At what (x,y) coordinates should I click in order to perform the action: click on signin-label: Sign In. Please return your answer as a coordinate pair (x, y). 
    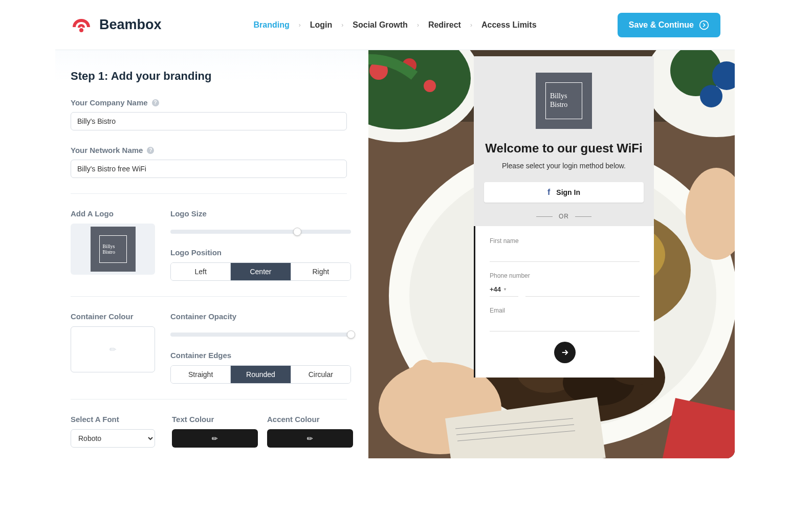
    Looking at the image, I should click on (568, 192).